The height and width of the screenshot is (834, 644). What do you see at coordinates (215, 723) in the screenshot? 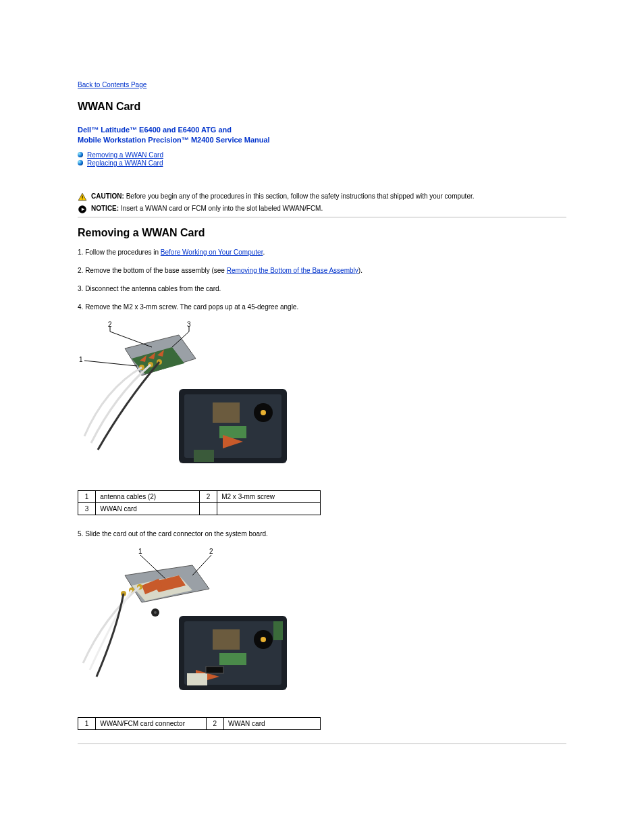
I see `t2-r1-n2: 2` at bounding box center [215, 723].